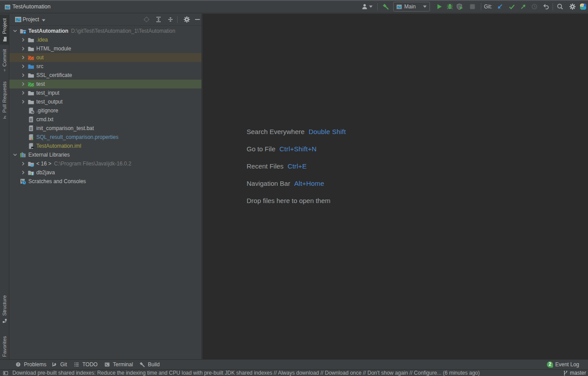 This screenshot has height=376, width=588. I want to click on shortcut-hint-label: Navigation Bar, so click(268, 183).